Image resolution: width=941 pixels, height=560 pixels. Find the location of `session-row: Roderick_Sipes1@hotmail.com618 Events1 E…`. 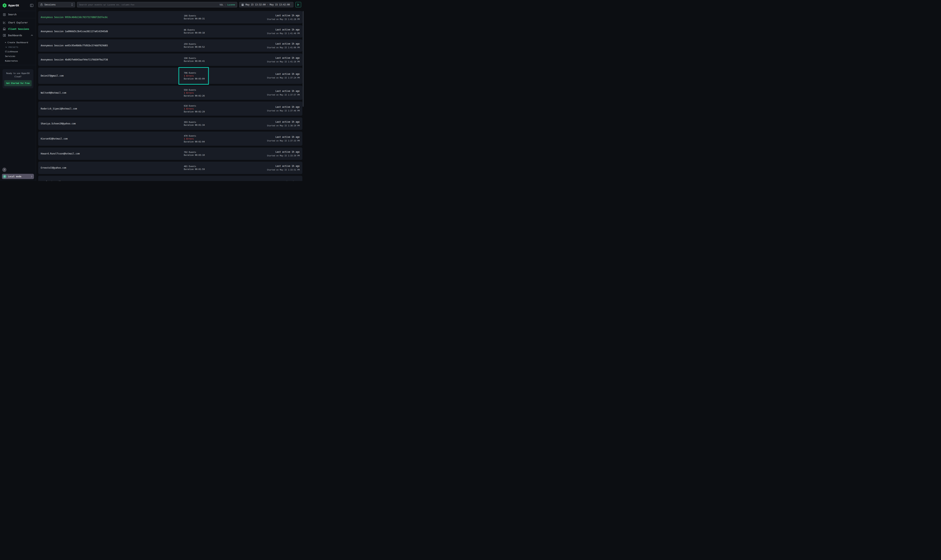

session-row: Roderick_Sipes1@hotmail.com618 Events1 E… is located at coordinates (170, 109).